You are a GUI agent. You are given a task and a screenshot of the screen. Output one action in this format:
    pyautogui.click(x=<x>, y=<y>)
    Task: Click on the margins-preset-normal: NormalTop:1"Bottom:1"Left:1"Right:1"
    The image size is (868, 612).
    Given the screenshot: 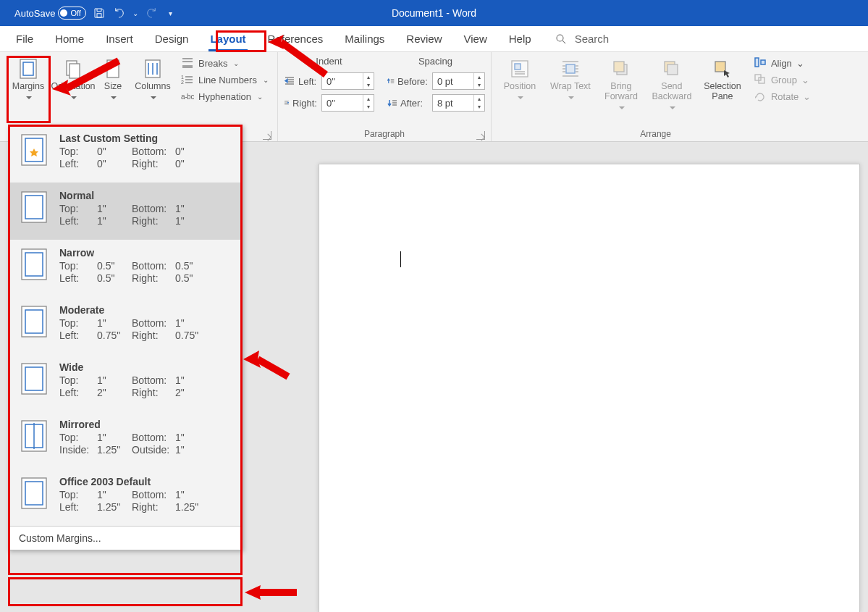 What is the action you would take?
    pyautogui.click(x=125, y=211)
    